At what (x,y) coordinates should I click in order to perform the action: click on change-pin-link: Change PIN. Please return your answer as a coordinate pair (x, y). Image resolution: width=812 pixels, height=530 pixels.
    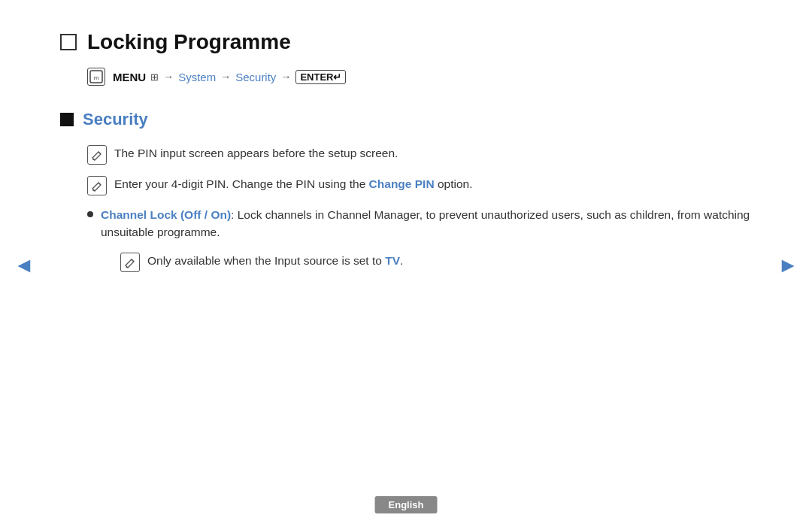
    Looking at the image, I should click on (401, 183).